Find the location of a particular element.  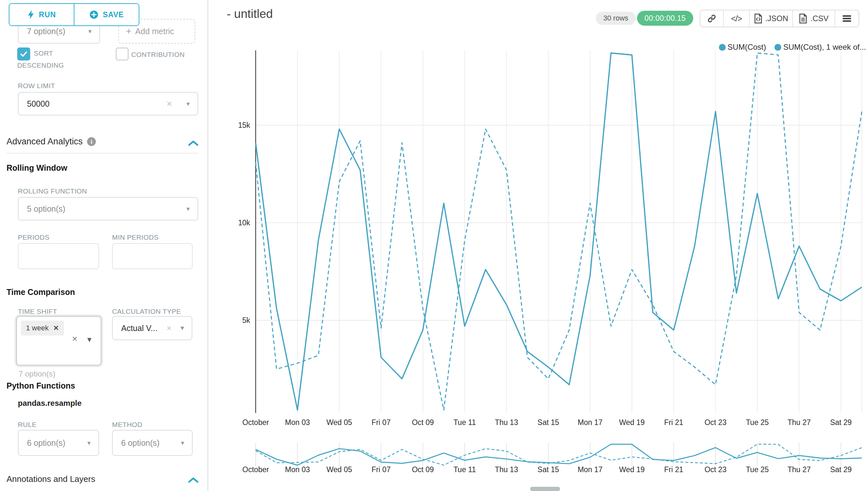

time-shift-tag: 1 week ✕ is located at coordinates (42, 328).